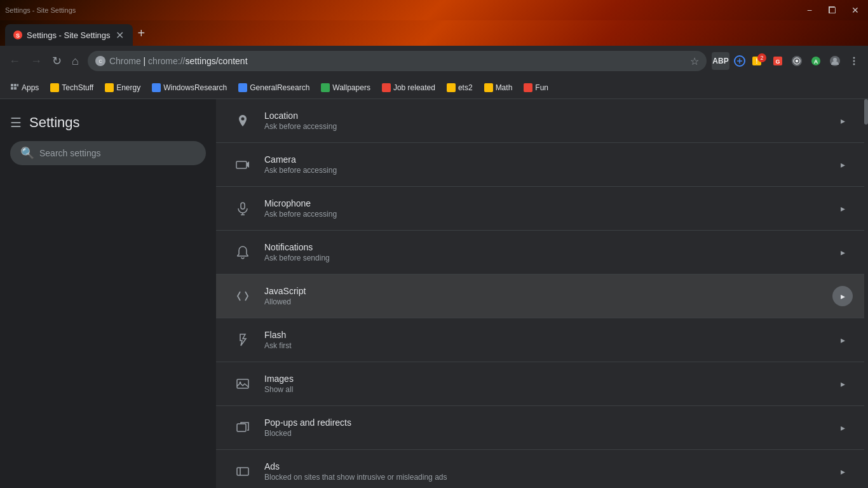 This screenshot has height=488, width=868. Describe the element at coordinates (548, 247) in the screenshot. I see `notifications-title: Notifications` at that location.